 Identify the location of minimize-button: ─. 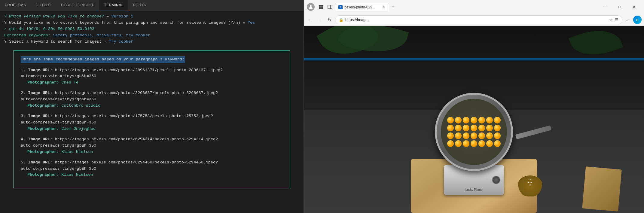
(605, 7).